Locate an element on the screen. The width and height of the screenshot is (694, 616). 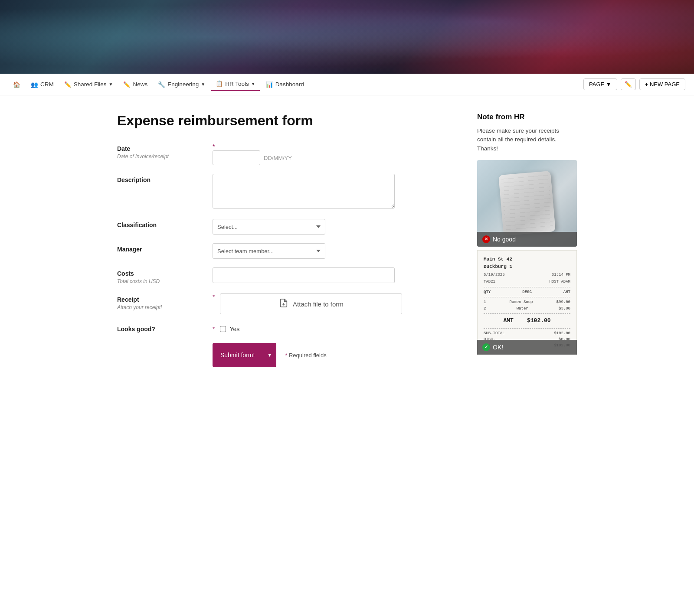
receipt-image-good: Main St 42 Duckburg 1 5/19/2025 01:14 PM… is located at coordinates (527, 303).